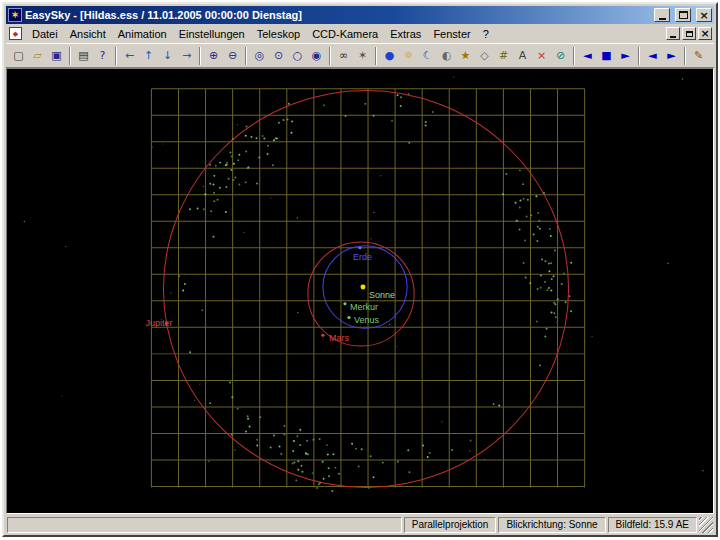 The height and width of the screenshot is (540, 720). I want to click on show-deepsky-button: ◇, so click(484, 56).